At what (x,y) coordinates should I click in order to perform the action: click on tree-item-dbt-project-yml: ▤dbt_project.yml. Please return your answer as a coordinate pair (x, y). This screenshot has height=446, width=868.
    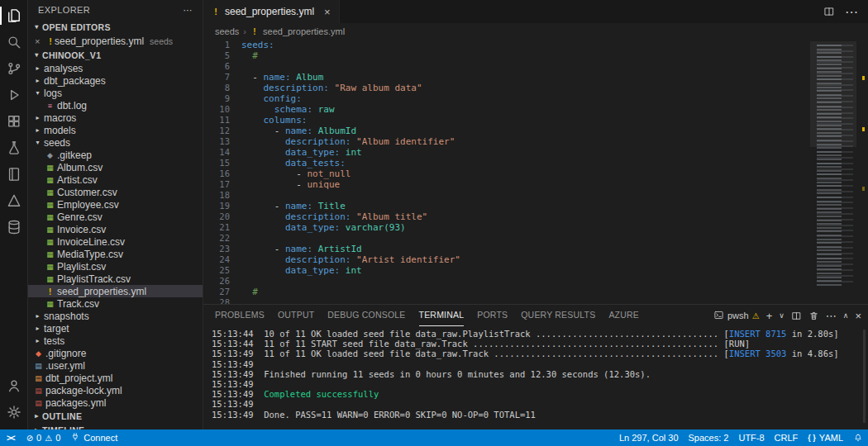
    Looking at the image, I should click on (116, 378).